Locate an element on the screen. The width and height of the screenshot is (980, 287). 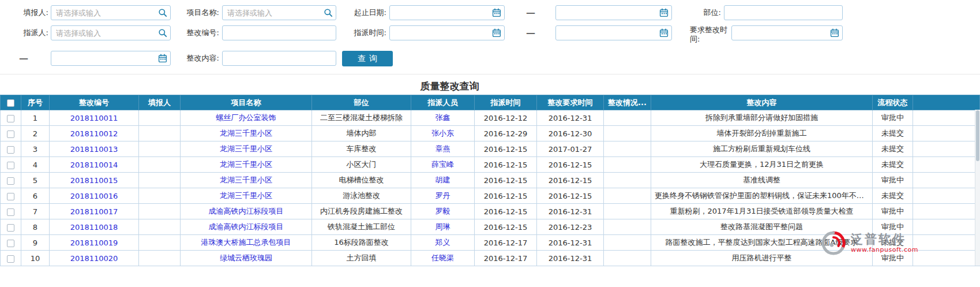
range-dash: — is located at coordinates (531, 13).